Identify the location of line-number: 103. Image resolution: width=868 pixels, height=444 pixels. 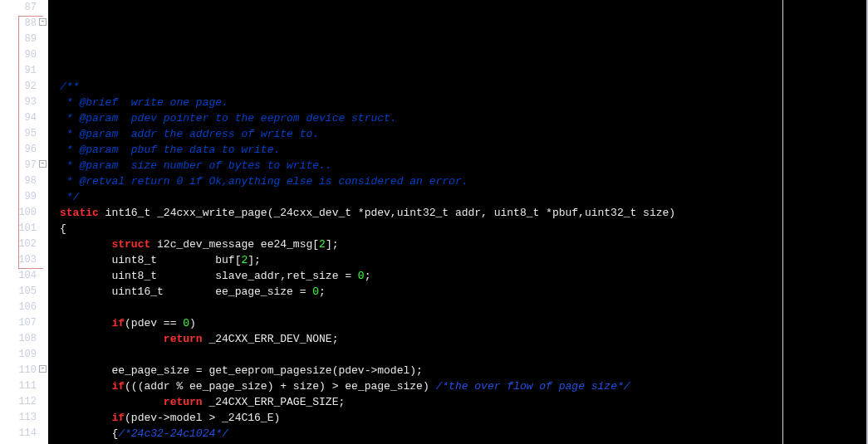
(23, 261).